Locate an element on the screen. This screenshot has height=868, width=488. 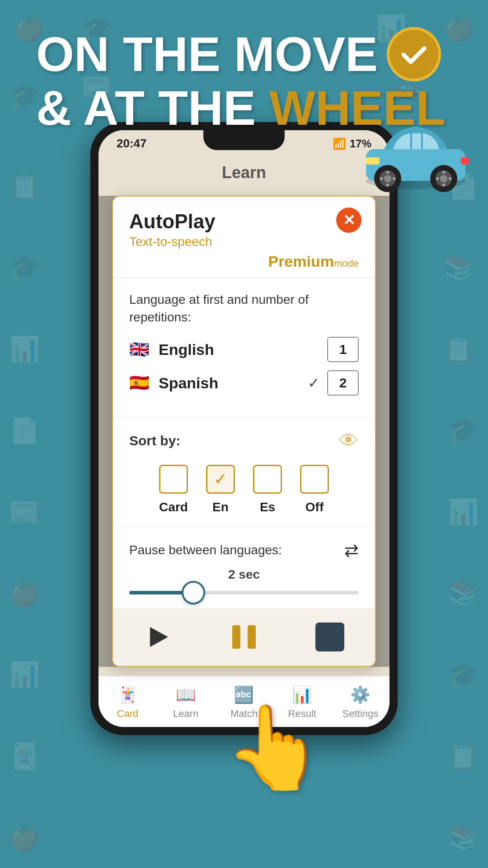
premium-badge: Premiummode is located at coordinates (244, 264).